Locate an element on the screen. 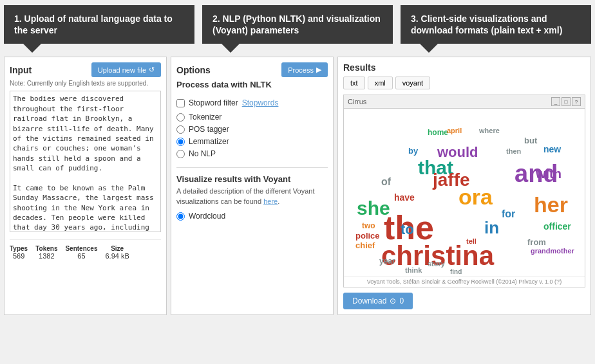 This screenshot has height=364, width=595. stat-size: Size 6.94 kB is located at coordinates (117, 252).